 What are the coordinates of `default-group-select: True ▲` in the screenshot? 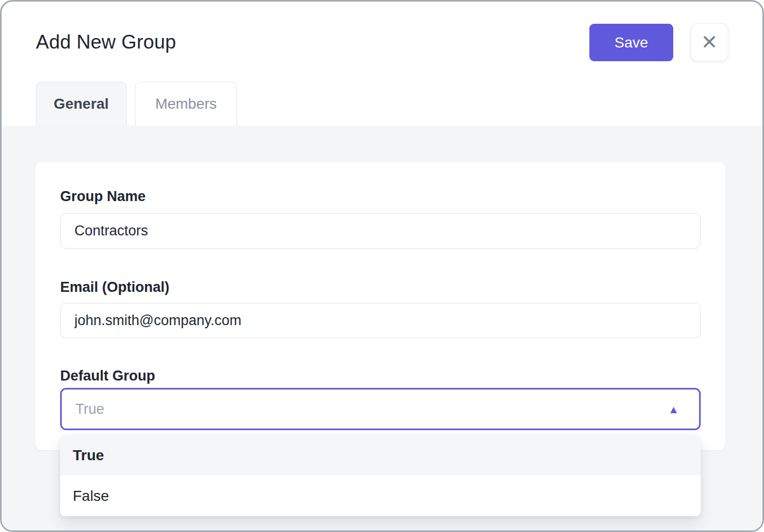 It's located at (380, 409).